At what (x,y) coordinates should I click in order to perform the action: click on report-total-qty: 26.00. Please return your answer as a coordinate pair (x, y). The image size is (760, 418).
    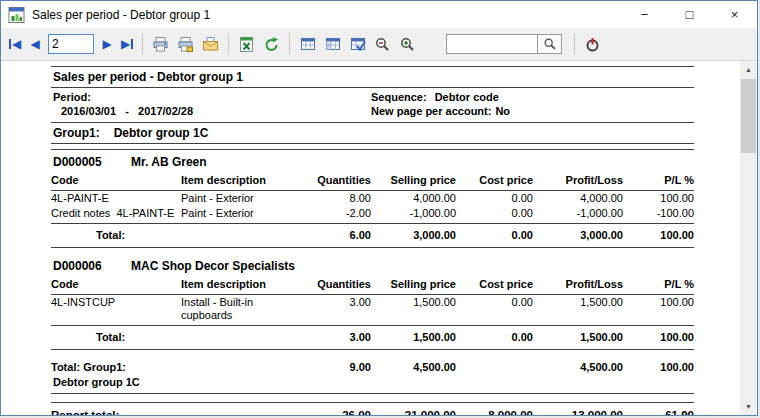
    Looking at the image, I should click on (338, 412).